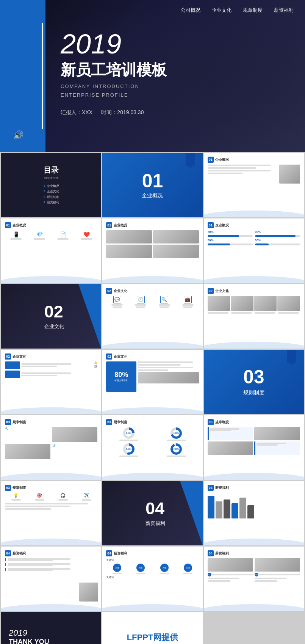  I want to click on slide-qywh-photos4: 02 企业文化, so click(254, 316).